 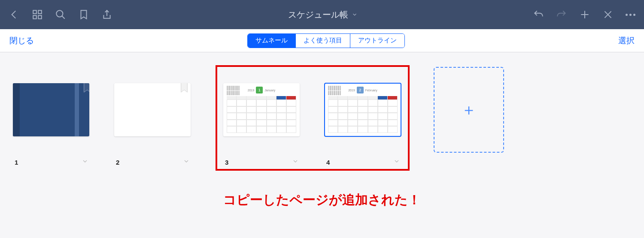 What do you see at coordinates (360, 90) in the screenshot?
I see `calendar-month-badge: 2` at bounding box center [360, 90].